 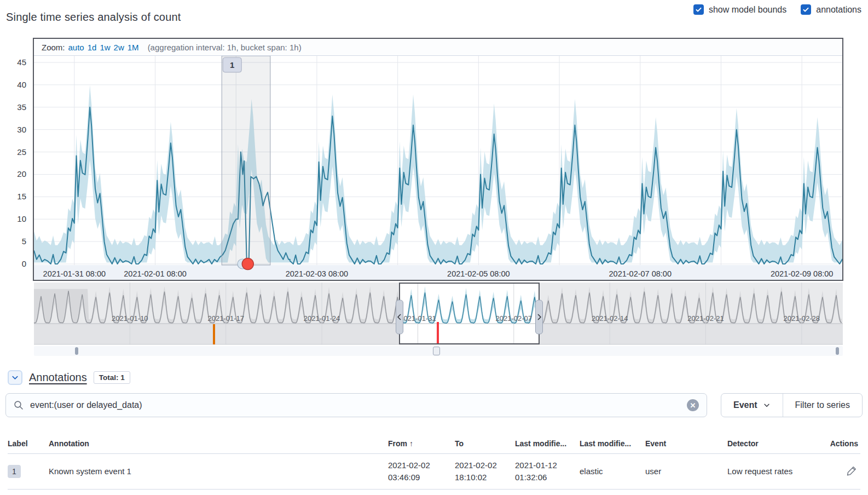 I want to click on svg-text: 2021-01-24, so click(x=322, y=319).